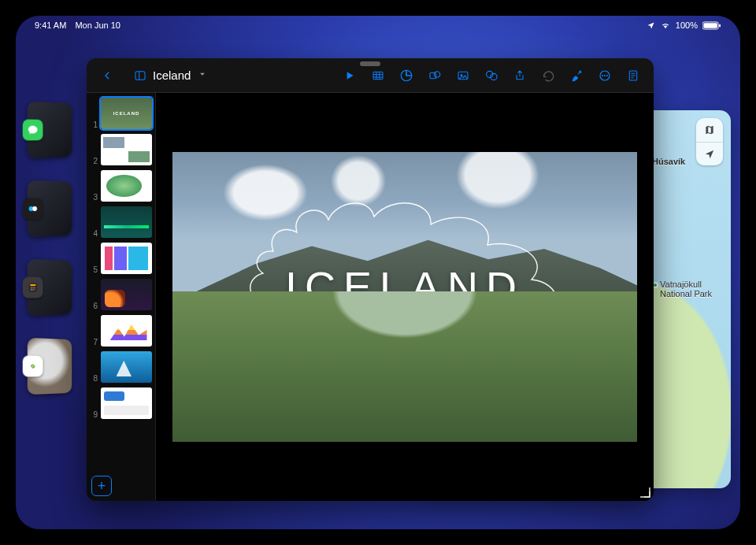 This screenshot has height=545, width=756. I want to click on slide-title: ICELAND, so click(405, 287).